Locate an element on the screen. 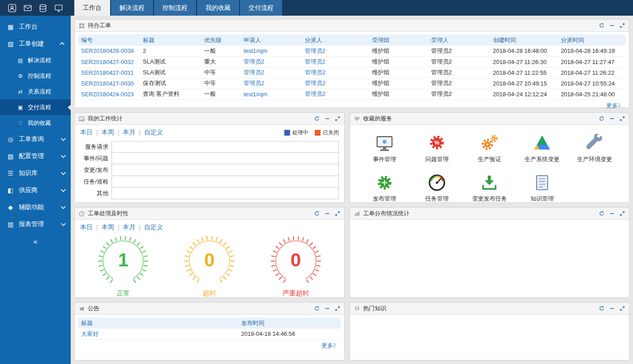  sidebar-item-order-query: ◎ 工单查询 is located at coordinates (35, 139).